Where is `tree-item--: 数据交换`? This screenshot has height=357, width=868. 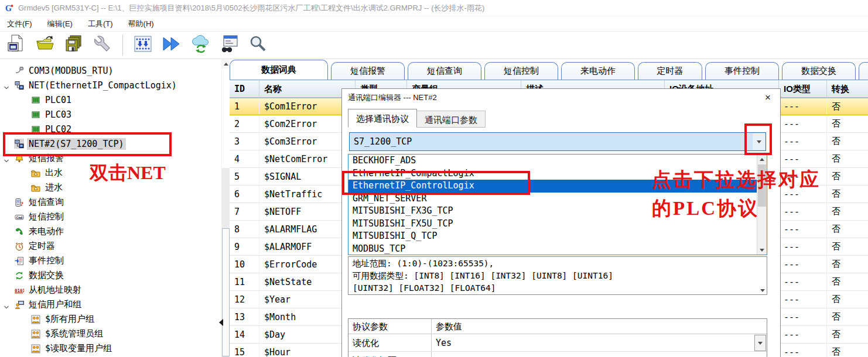
tree-item--: 数据交换 is located at coordinates (40, 275).